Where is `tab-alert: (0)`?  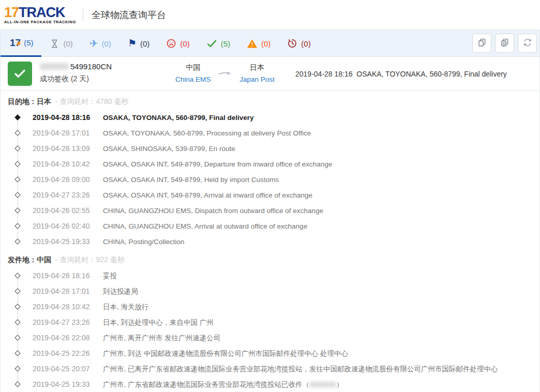 tab-alert: (0) is located at coordinates (259, 43).